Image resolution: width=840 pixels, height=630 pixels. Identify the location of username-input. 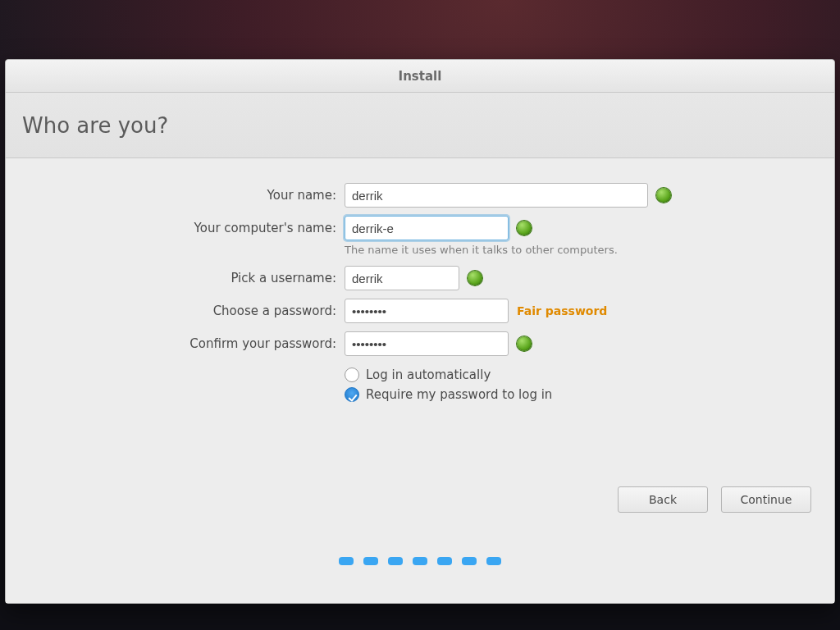
(402, 278).